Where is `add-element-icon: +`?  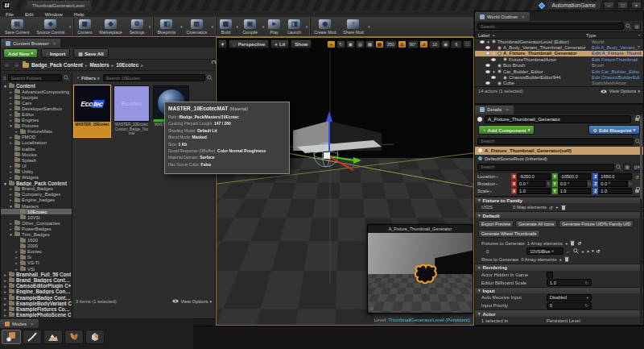
add-element-icon: + is located at coordinates (567, 243).